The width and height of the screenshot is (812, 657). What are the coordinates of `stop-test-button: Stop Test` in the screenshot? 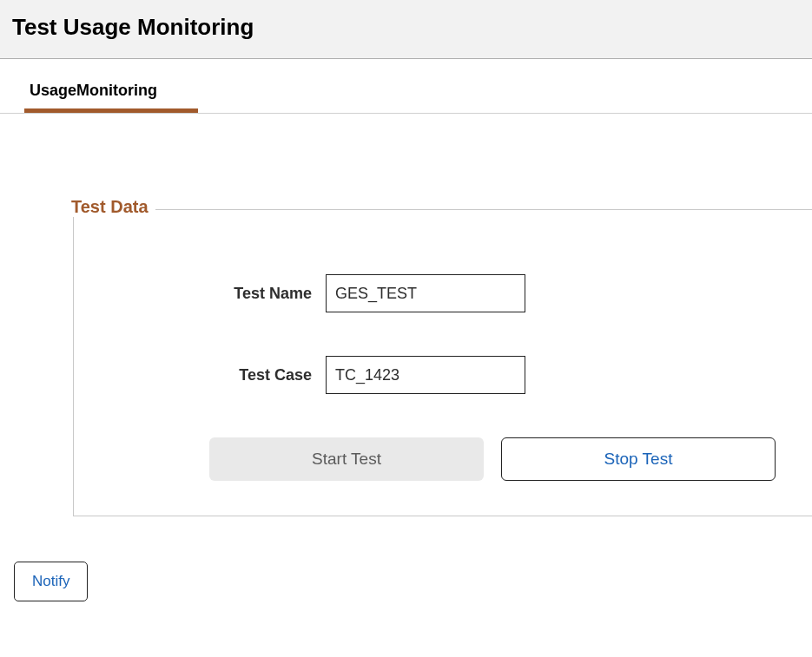 It's located at (638, 459).